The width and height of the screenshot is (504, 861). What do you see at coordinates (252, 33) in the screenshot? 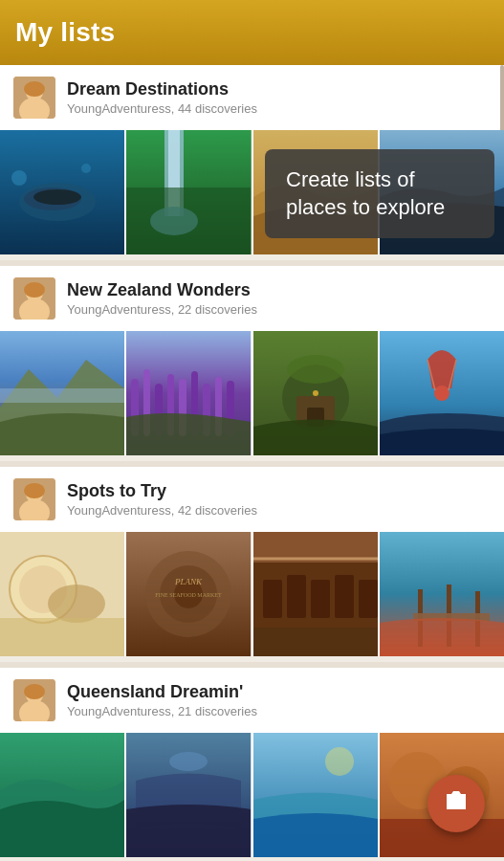
I see `header: My lists` at bounding box center [252, 33].